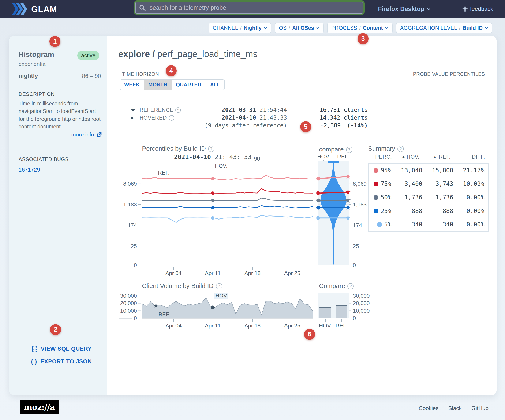 This screenshot has height=420, width=505. Describe the element at coordinates (132, 85) in the screenshot. I see `time-horizon-week: WEEK` at that location.